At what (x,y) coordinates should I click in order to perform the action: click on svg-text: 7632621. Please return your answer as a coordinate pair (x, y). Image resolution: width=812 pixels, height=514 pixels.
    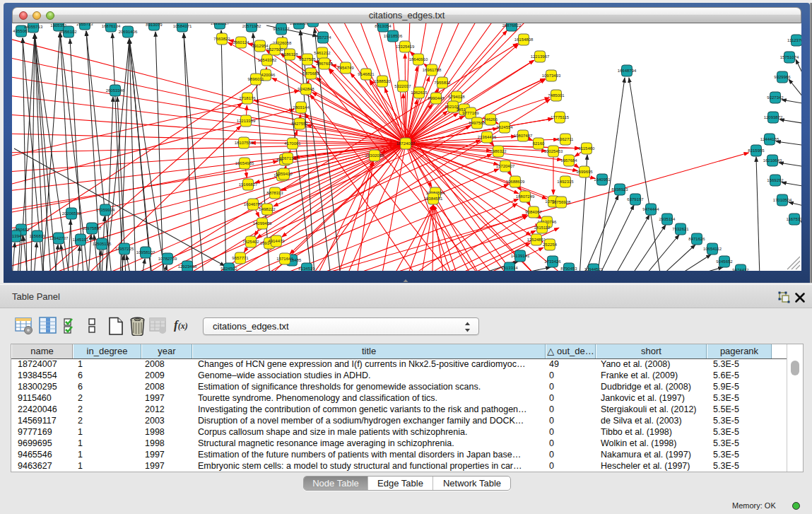
    Looking at the image, I should click on (681, 229).